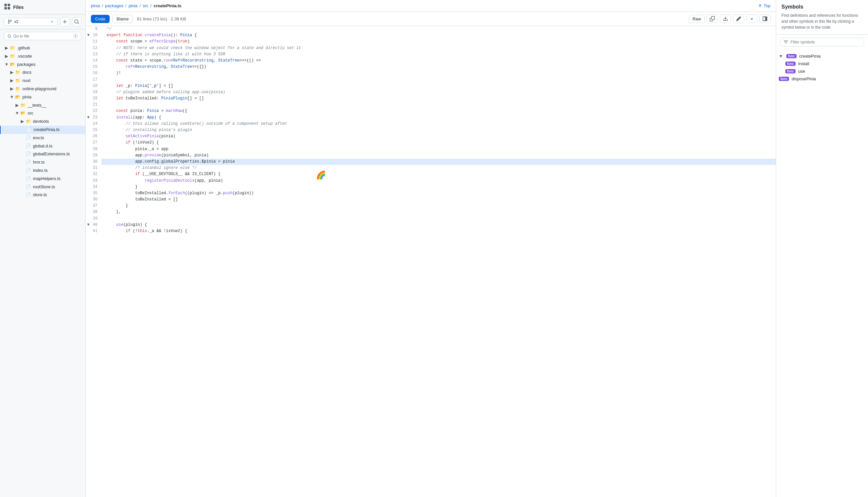  Describe the element at coordinates (41, 122) in the screenshot. I see `tree-label: devtools` at that location.